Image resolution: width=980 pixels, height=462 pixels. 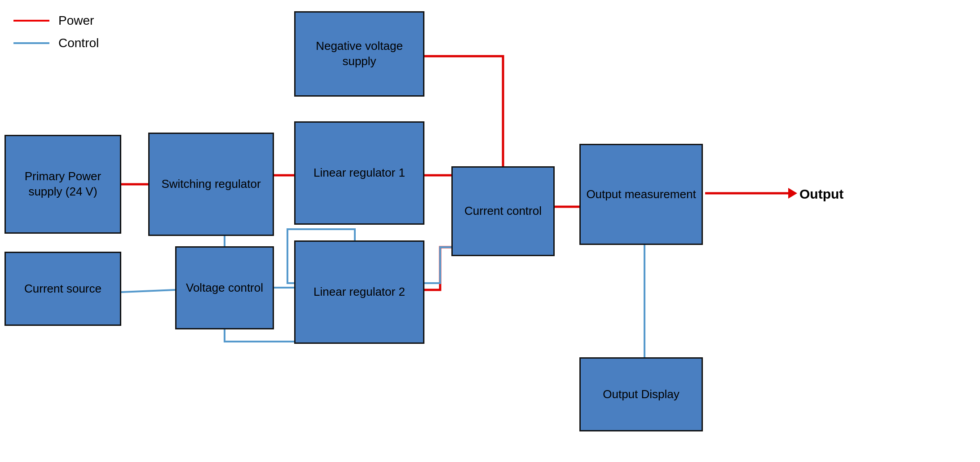 What do you see at coordinates (359, 54) in the screenshot?
I see `negative-voltage-supply-block: Negative voltage supply` at bounding box center [359, 54].